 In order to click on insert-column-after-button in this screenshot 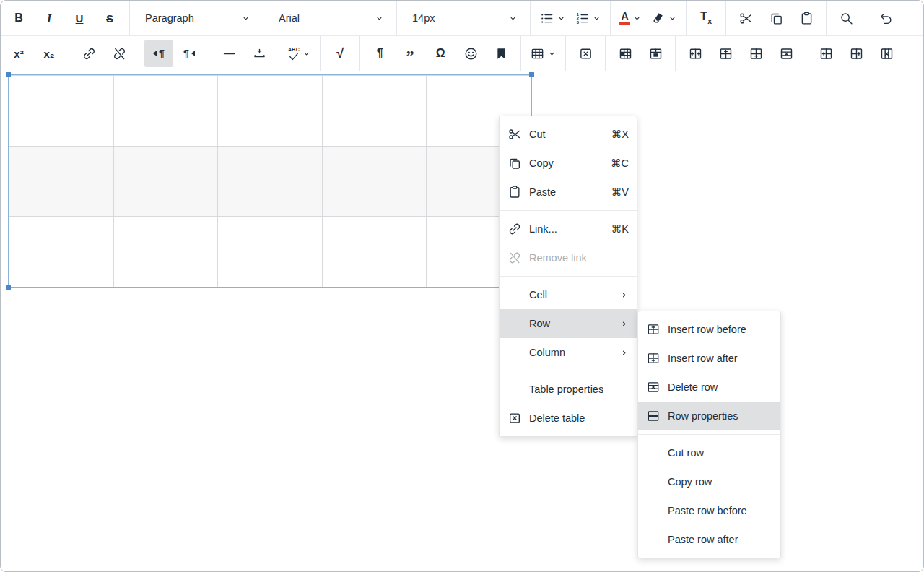, I will do `click(856, 53)`.